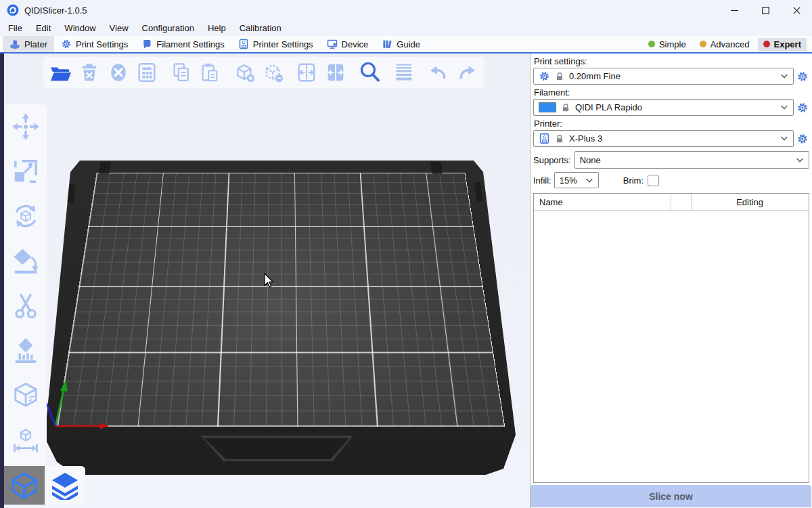 This screenshot has width=812, height=508. I want to click on lock-icon, so click(560, 139).